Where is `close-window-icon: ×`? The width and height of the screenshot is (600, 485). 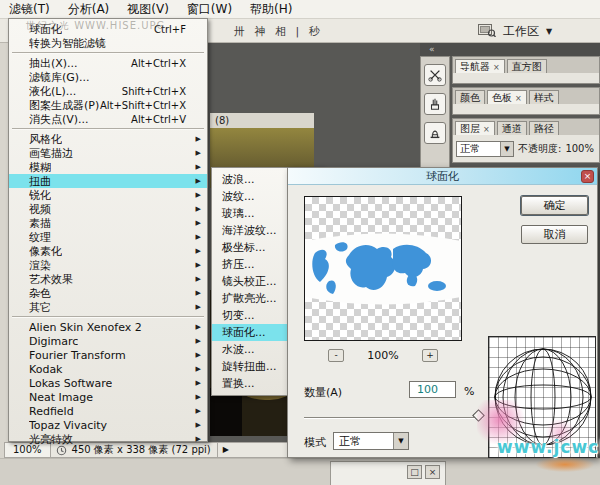 close-window-icon: × is located at coordinates (432, 472).